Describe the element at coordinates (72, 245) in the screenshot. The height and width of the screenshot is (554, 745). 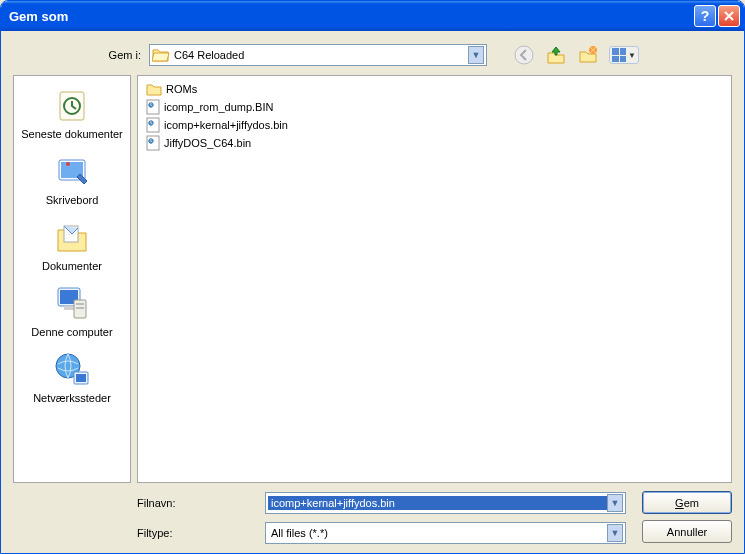
I see `place-documents: Dokumenter` at that location.